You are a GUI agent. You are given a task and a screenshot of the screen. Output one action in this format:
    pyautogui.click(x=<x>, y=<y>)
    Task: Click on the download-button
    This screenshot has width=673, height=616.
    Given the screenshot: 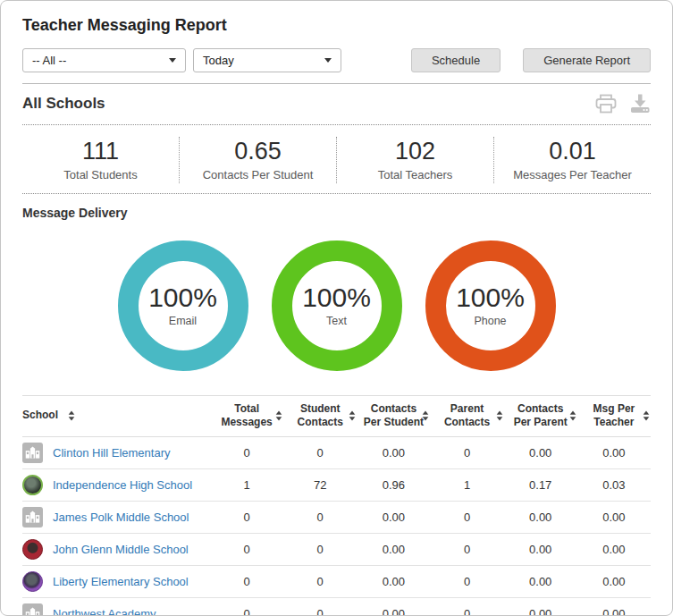 What is the action you would take?
    pyautogui.click(x=640, y=104)
    